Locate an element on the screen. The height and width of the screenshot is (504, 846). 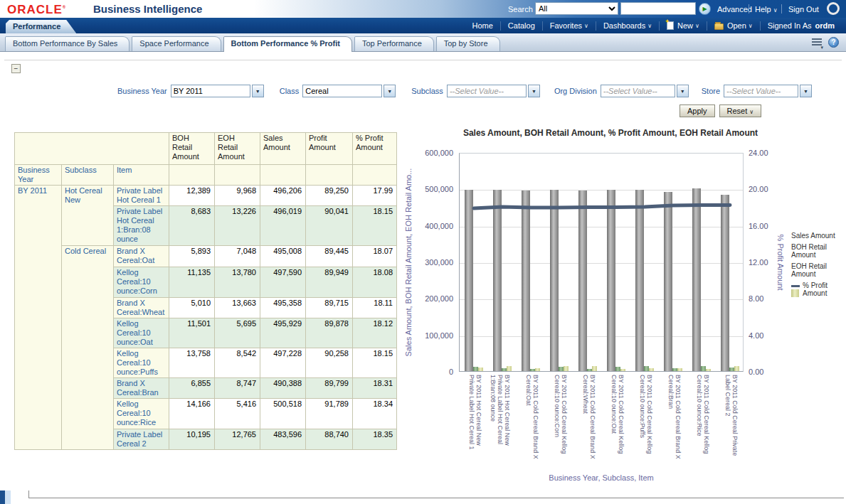
x-axis-label: BY 2011 Cold Cereal Kellog Cereal:10 oun… is located at coordinates (646, 421).